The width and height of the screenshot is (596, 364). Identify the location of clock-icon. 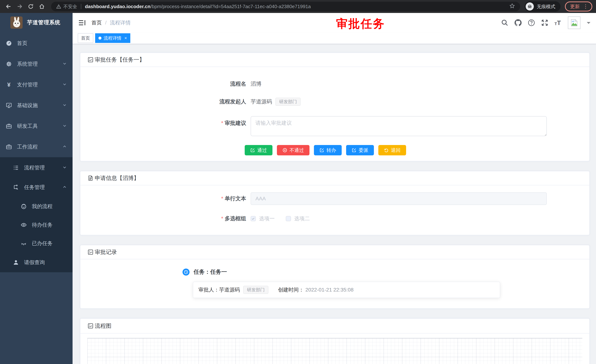
(186, 272).